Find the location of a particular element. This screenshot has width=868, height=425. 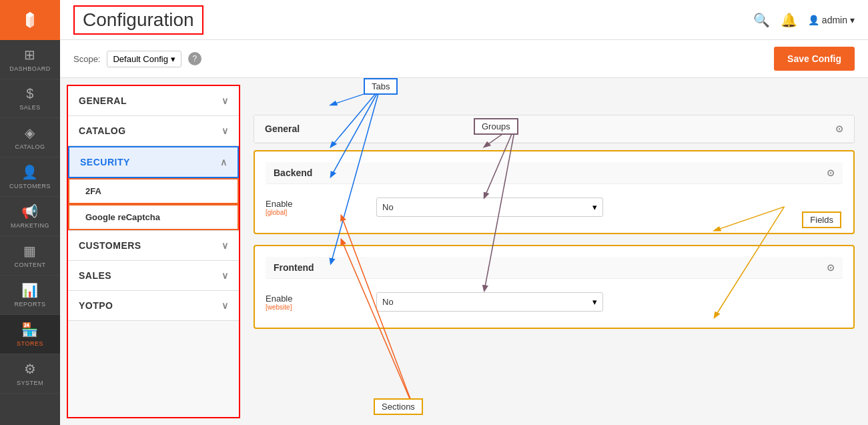

reports-icon: 📊 is located at coordinates (30, 290).